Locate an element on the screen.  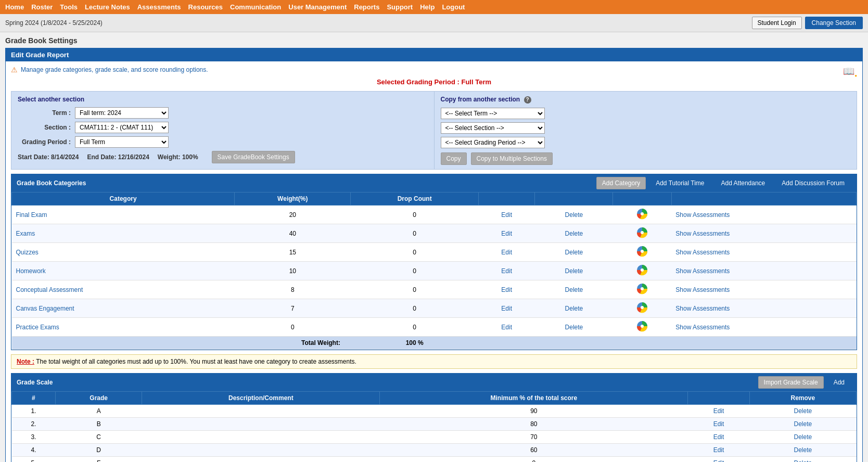
delete-link-6: Delete is located at coordinates (575, 327).